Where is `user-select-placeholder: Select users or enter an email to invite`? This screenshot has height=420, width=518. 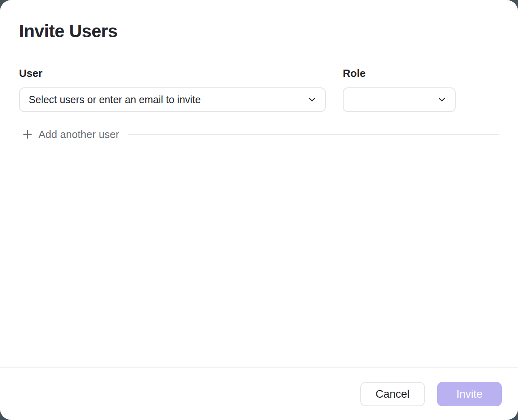 user-select-placeholder: Select users or enter an email to invite is located at coordinates (115, 100).